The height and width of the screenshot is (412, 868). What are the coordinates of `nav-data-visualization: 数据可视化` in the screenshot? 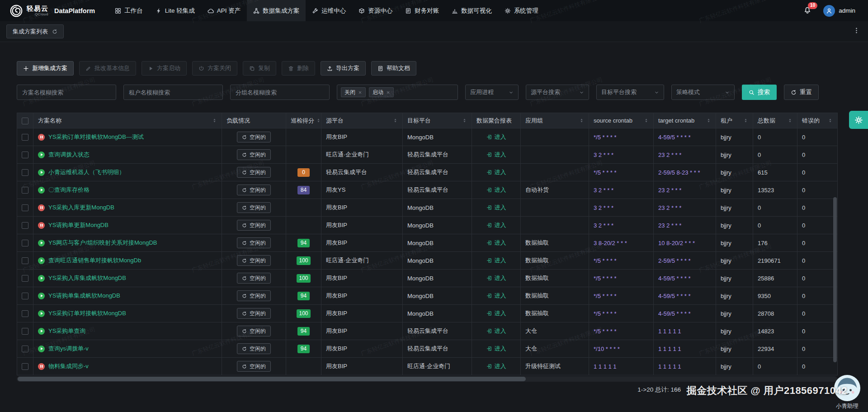 It's located at (472, 11).